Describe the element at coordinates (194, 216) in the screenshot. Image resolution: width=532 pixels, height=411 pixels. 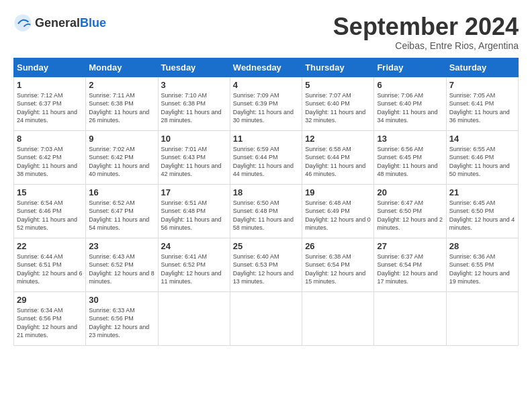
I see `day-info: Sunrise: 6:51 AMSunset: 6:48 PMDaylight:…` at that location.